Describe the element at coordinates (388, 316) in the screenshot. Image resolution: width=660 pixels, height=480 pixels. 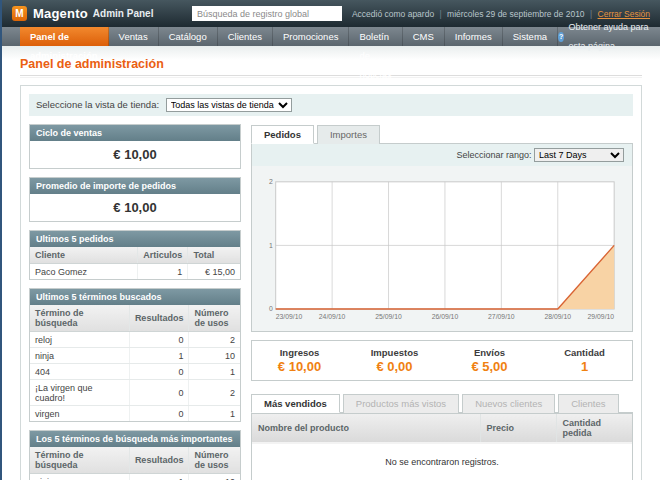
I see `svg-text: 25/09/10` at that location.